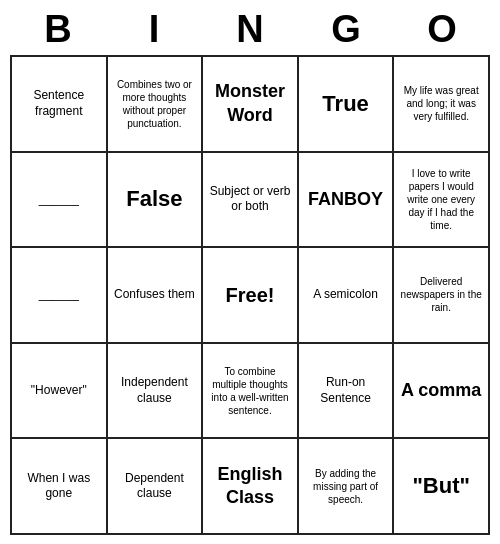 This screenshot has height=544, width=500. I want to click on letter-g: G, so click(346, 30).